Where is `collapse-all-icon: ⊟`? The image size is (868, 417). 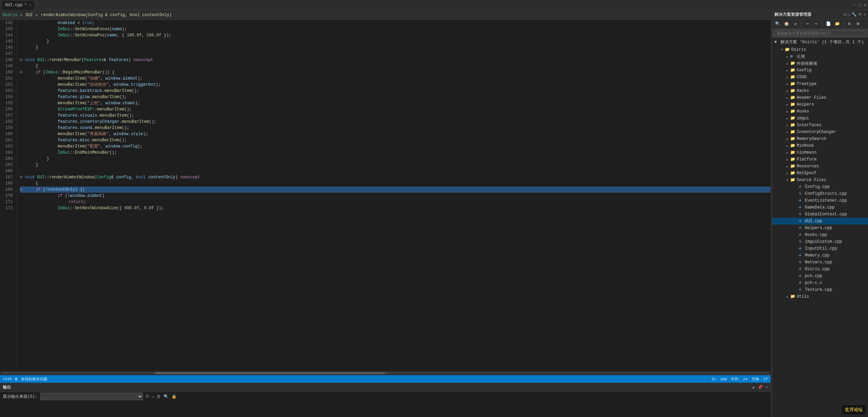 collapse-all-icon: ⊟ is located at coordinates (845, 14).